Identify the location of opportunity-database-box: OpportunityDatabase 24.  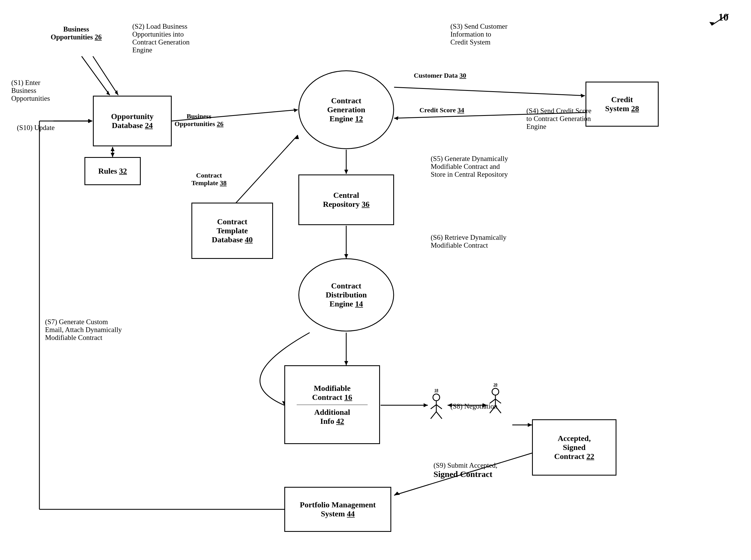
(132, 121).